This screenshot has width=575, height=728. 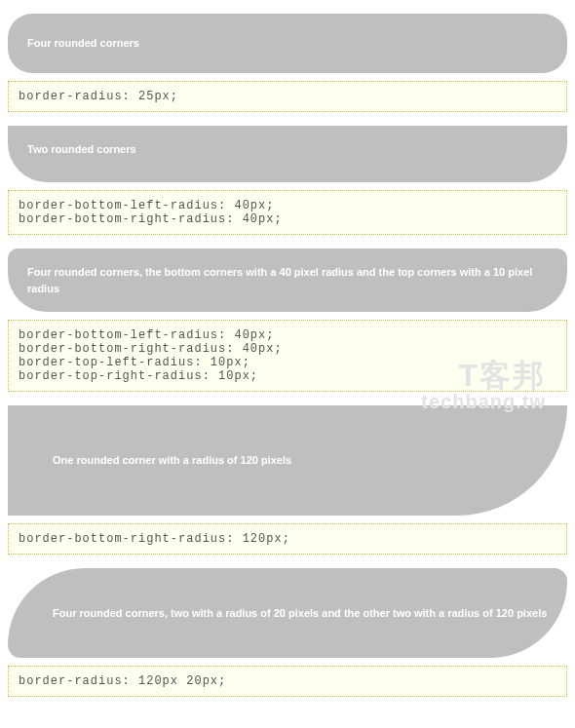 I want to click on example-box-2: Two rounded corners, so click(x=288, y=154).